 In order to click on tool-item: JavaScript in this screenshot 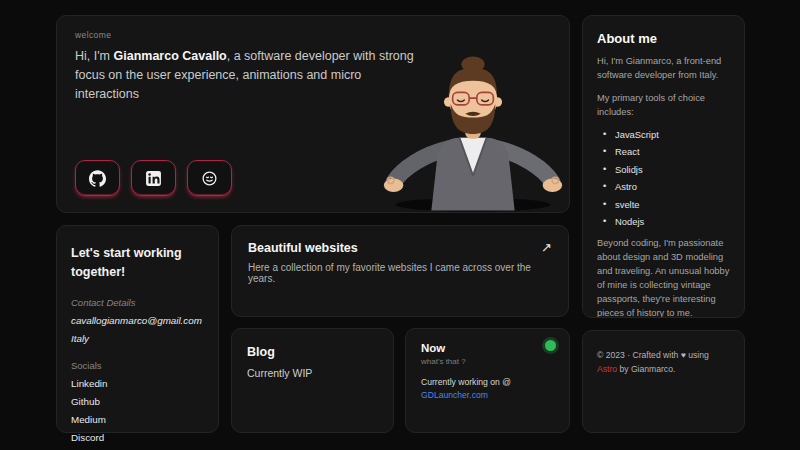, I will do `click(666, 134)`.